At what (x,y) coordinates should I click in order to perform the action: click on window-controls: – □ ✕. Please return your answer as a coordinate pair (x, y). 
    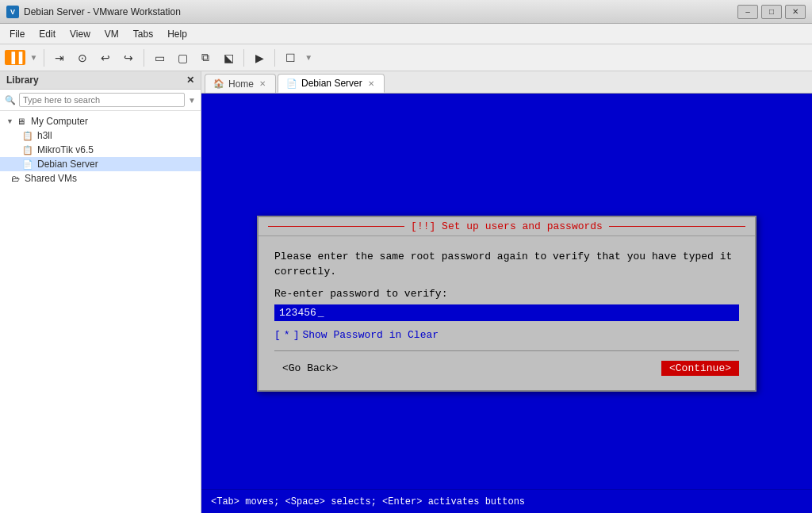
    Looking at the image, I should click on (772, 12).